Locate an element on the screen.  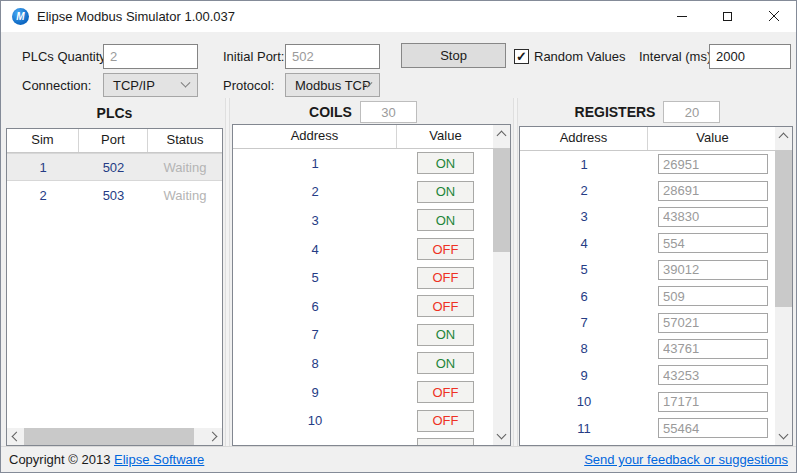
initial-port-input is located at coordinates (332, 56).